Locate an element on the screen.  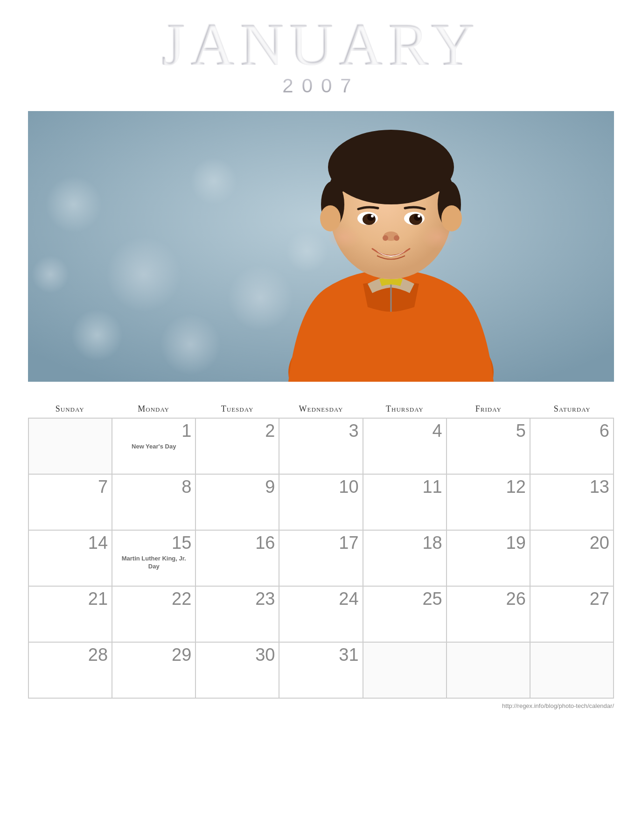
cell-date-number: 19 is located at coordinates (488, 543).